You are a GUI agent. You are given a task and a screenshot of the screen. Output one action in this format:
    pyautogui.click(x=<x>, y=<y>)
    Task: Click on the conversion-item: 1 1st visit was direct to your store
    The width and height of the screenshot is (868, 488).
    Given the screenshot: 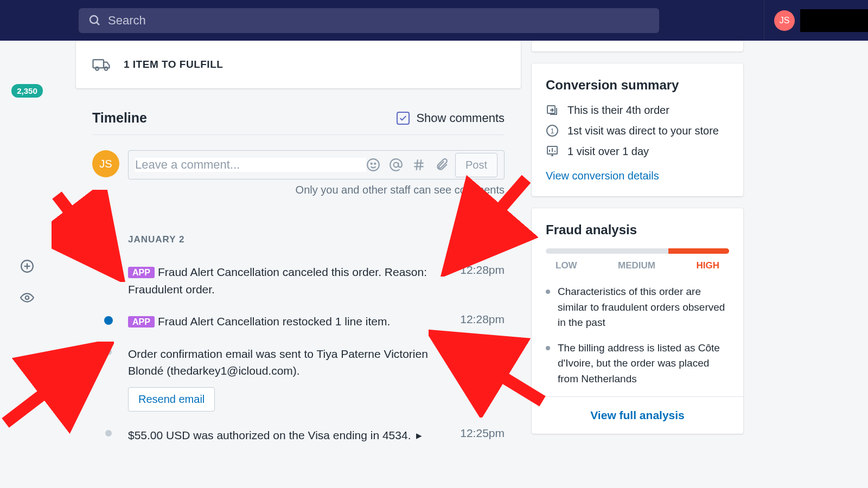 What is the action you would take?
    pyautogui.click(x=637, y=131)
    